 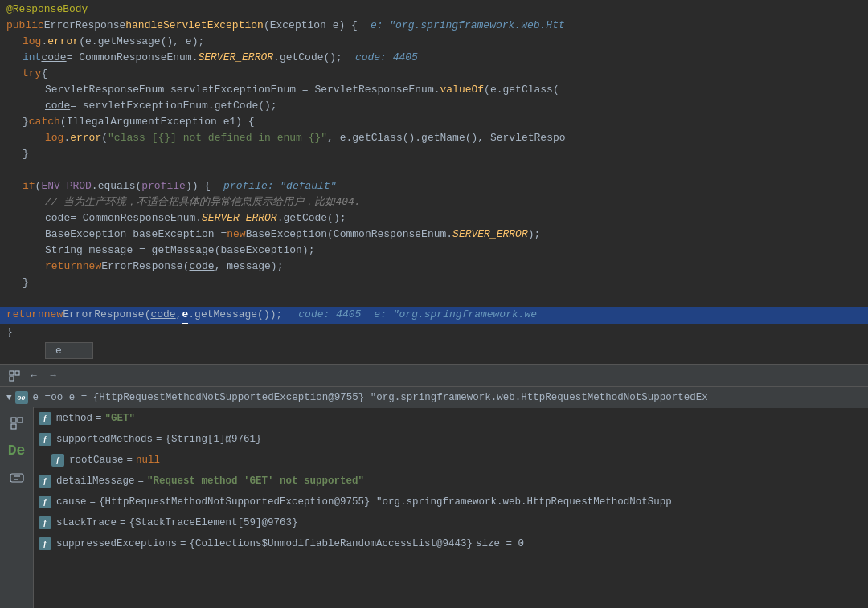 I want to click on valueof-fn: valueOf, so click(x=461, y=90).